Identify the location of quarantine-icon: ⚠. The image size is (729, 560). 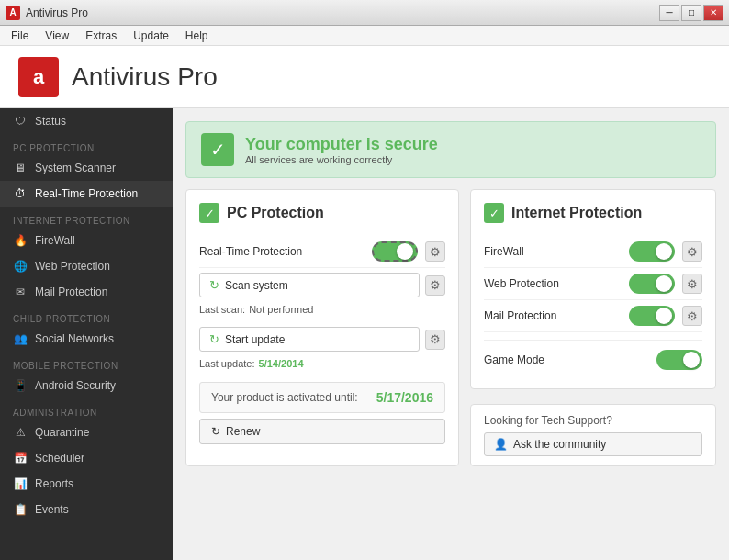
(20, 432).